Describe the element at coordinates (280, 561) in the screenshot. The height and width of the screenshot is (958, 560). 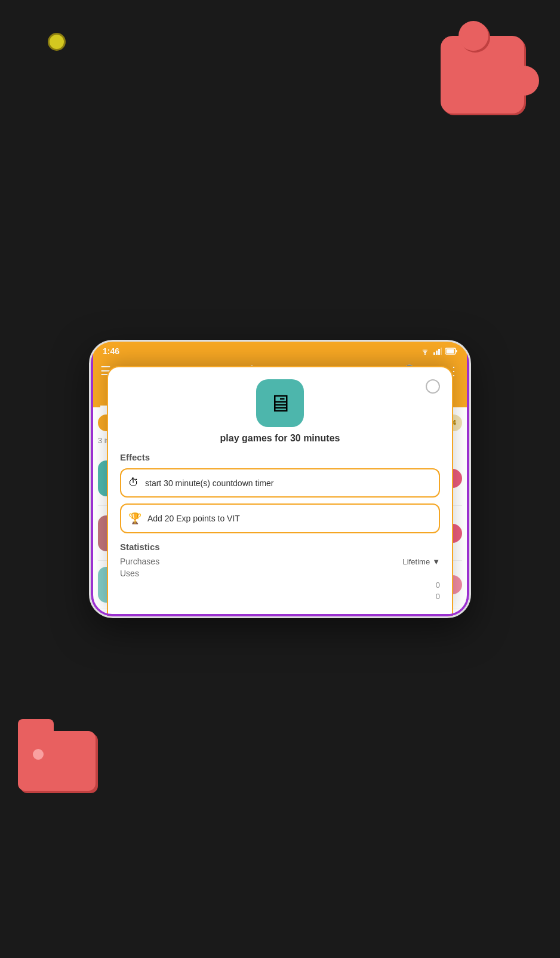
I see `stats-row-purchases: Purchases Lifetime ▼` at that location.